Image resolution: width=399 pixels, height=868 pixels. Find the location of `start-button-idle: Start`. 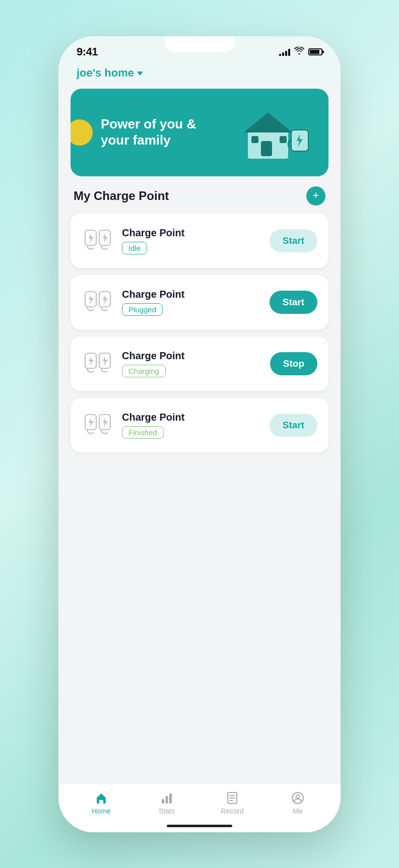

start-button-idle: Start is located at coordinates (293, 241).